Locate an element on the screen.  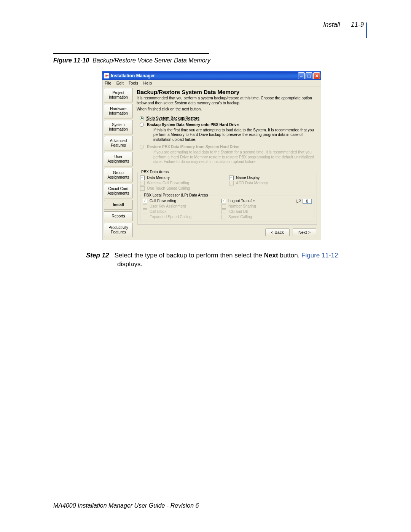
next-button: Next > is located at coordinates (304, 232).